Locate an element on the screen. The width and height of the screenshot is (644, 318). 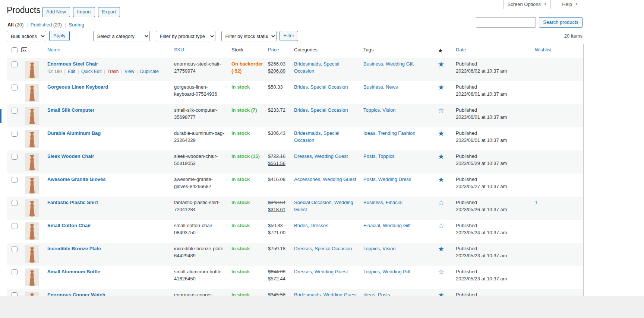
edit-link: Edit is located at coordinates (72, 71).